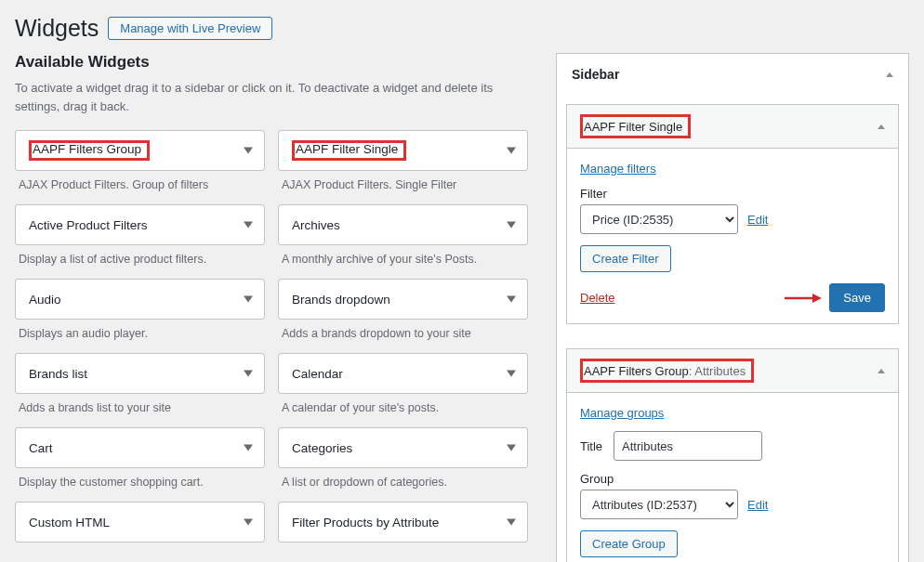  Describe the element at coordinates (139, 373) in the screenshot. I see `available-widget-item: Brands list` at that location.